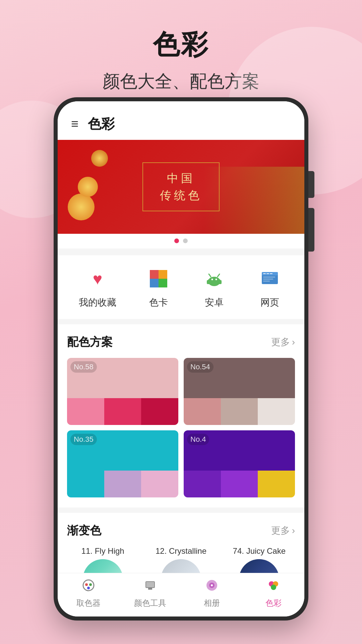  I want to click on palette-top-4: No.4, so click(239, 450).